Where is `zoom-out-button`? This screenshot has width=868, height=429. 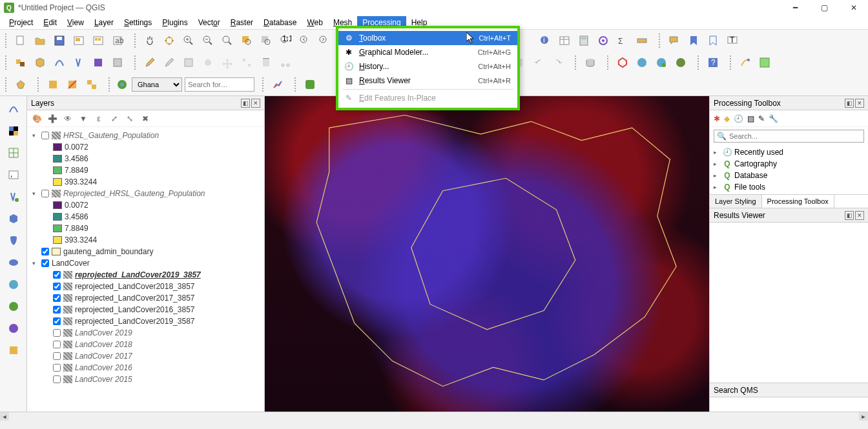 zoom-out-button is located at coordinates (208, 41).